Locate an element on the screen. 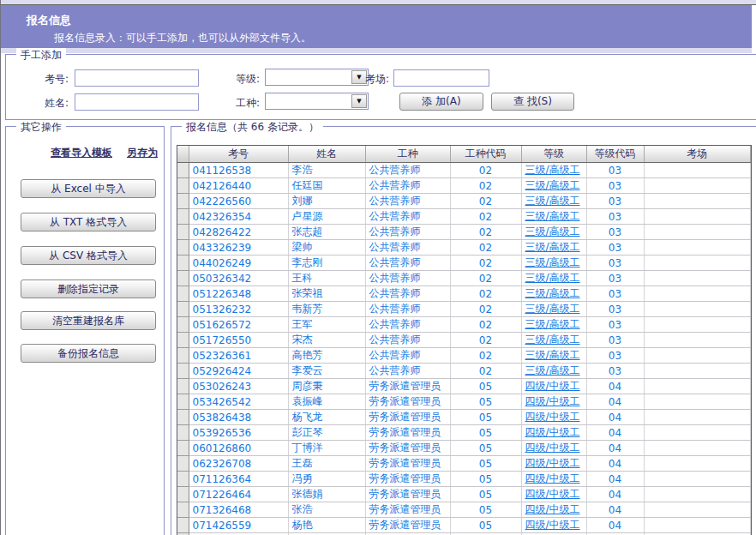 The height and width of the screenshot is (535, 756). exam-no-input is located at coordinates (137, 78).